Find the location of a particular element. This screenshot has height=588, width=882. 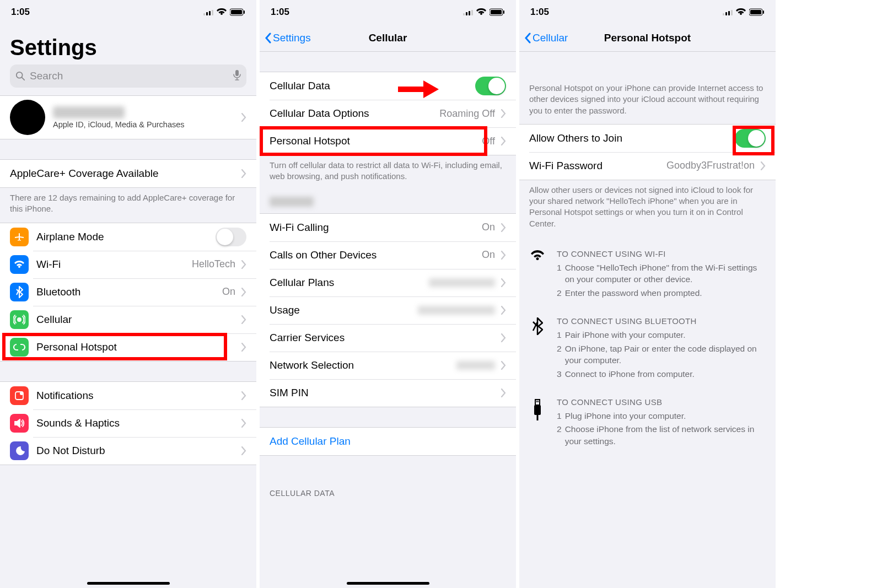

section-header-cellular-data: CELLULAR DATA is located at coordinates (388, 479).